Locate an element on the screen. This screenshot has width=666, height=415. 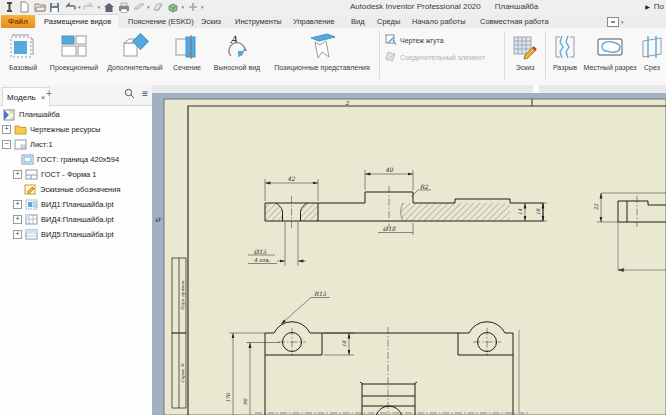
positional-representations-icon is located at coordinates (322, 47).